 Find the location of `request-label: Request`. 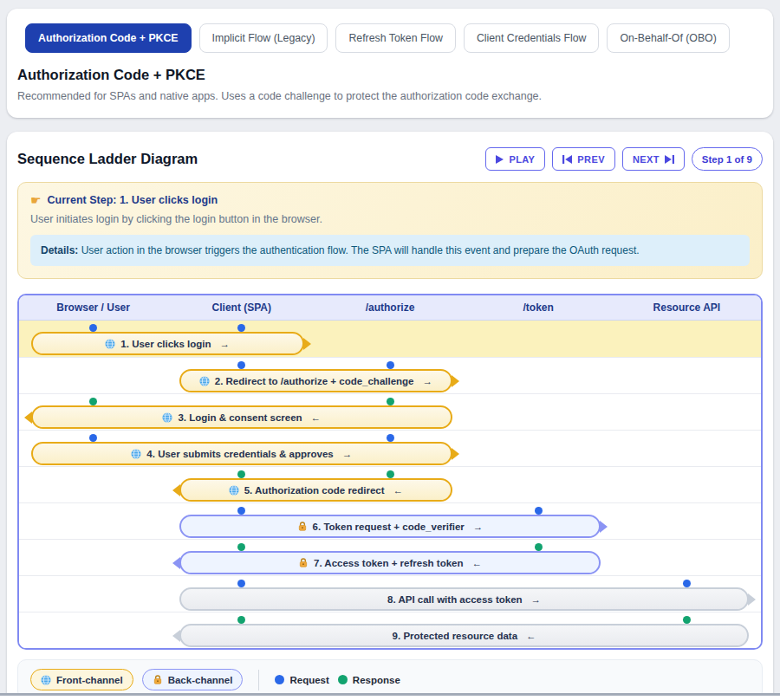

request-label: Request is located at coordinates (309, 680).